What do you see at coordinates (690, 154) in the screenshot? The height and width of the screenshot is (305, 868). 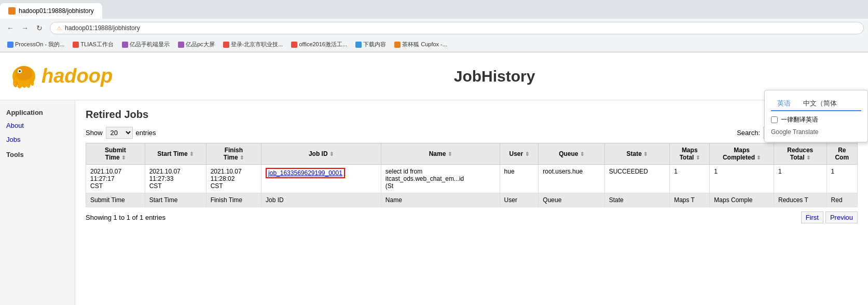 I see `th-maps-total: MapsTotal ⇕` at bounding box center [690, 154].